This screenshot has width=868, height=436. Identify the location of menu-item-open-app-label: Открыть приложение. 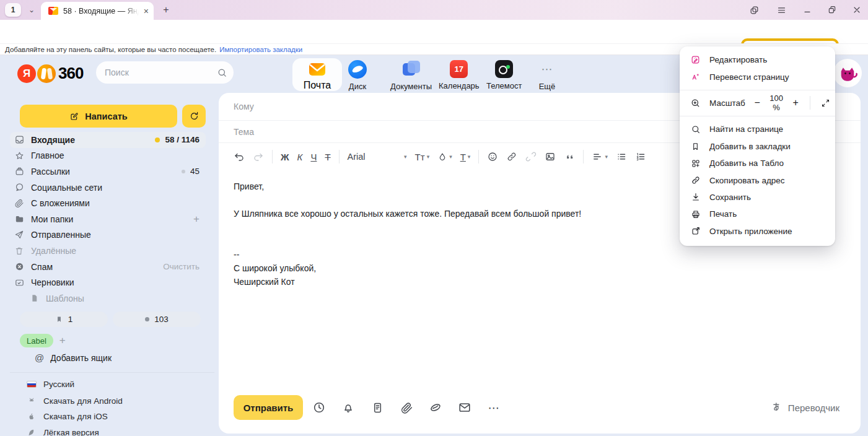
(751, 232).